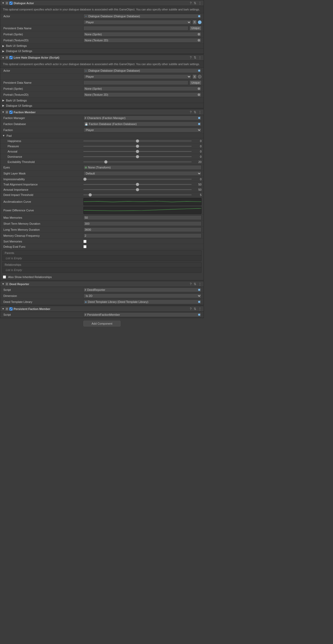  Describe the element at coordinates (142, 224) in the screenshot. I see `short-term-memory-display: 300` at that location.